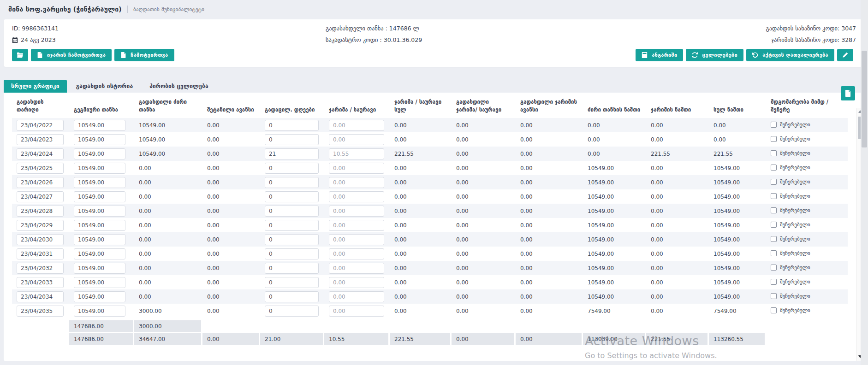 The width and height of the screenshot is (868, 365). Describe the element at coordinates (40, 140) in the screenshot. I see `date-input: 23/04/2023` at that location.